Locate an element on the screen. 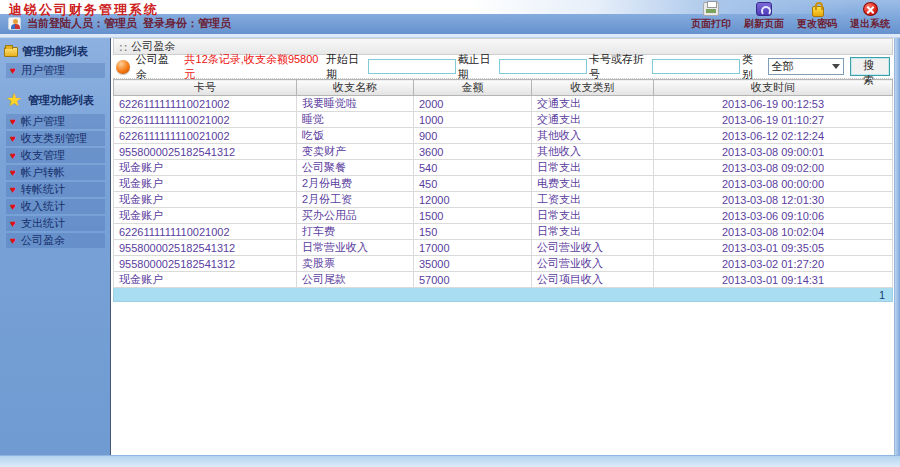 The image size is (900, 467). table-row: 9558000025182541312变卖财产3600其他收入2013-03-0… is located at coordinates (504, 152).